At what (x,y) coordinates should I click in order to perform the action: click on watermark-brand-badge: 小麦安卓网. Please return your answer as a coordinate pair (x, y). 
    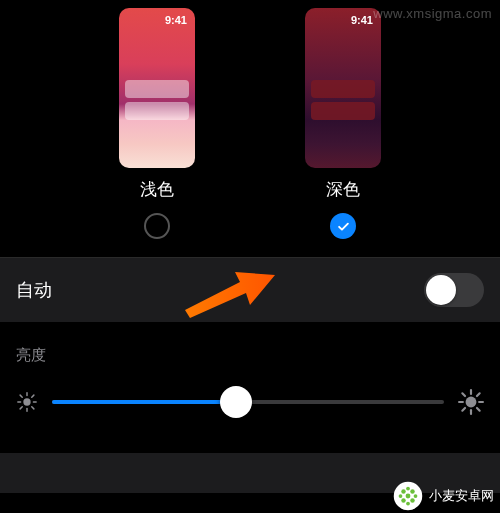
    Looking at the image, I should click on (444, 496).